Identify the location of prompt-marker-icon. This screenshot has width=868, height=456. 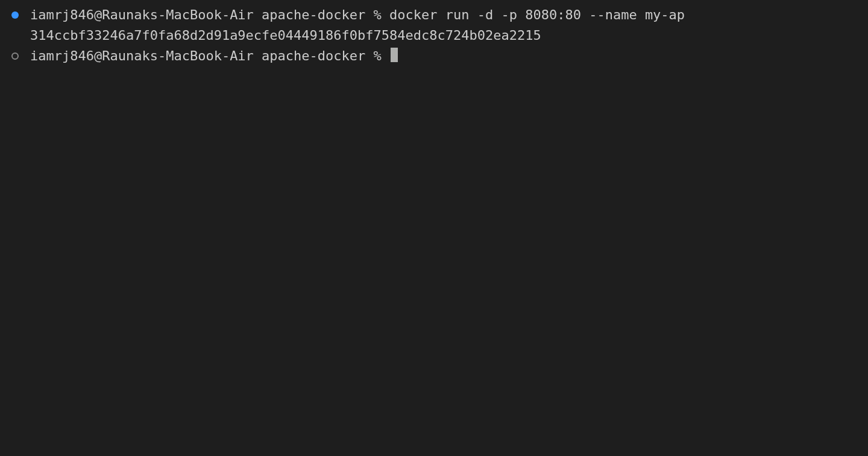
(15, 56).